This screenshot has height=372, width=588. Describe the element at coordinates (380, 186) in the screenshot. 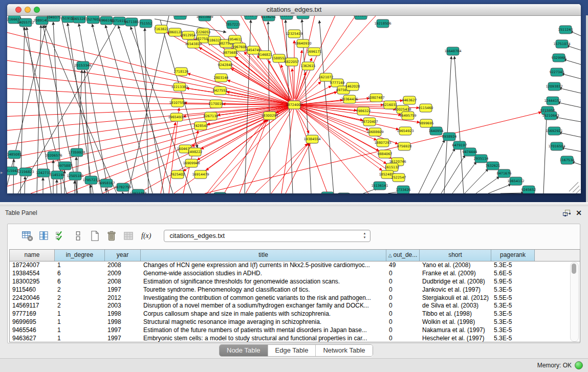

I see `graph-node-label: 15136141` at that location.